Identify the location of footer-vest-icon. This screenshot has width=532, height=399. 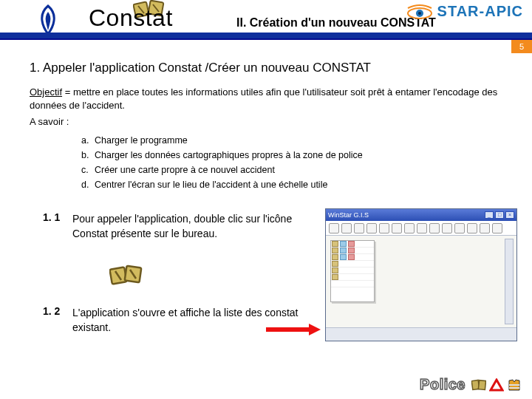
(514, 385).